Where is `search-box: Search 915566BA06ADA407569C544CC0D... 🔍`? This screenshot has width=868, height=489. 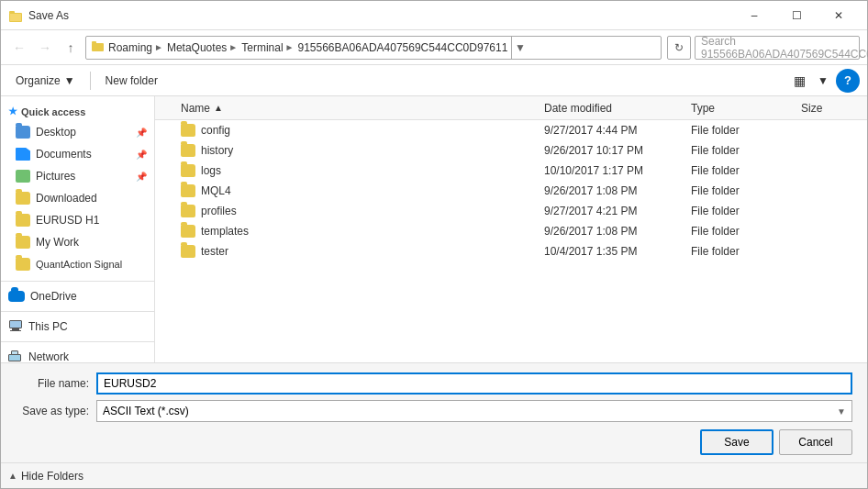
search-box: Search 915566BA06ADA407569C544CC0D... 🔍 is located at coordinates (777, 48).